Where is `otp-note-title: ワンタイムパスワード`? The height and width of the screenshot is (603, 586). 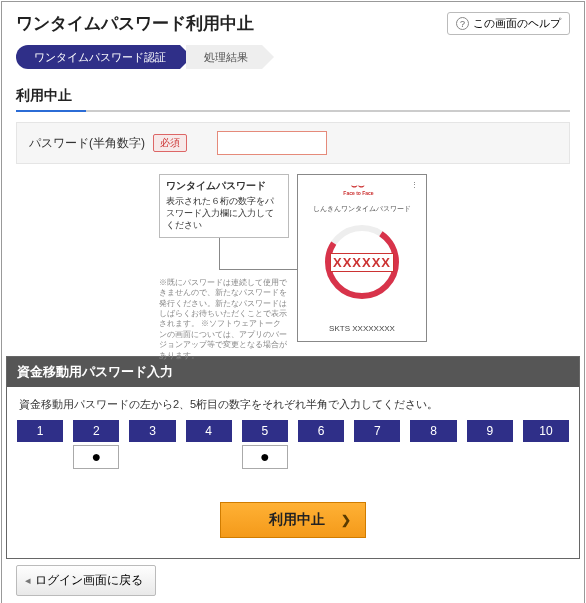 otp-note-title: ワンタイムパスワード is located at coordinates (224, 186).